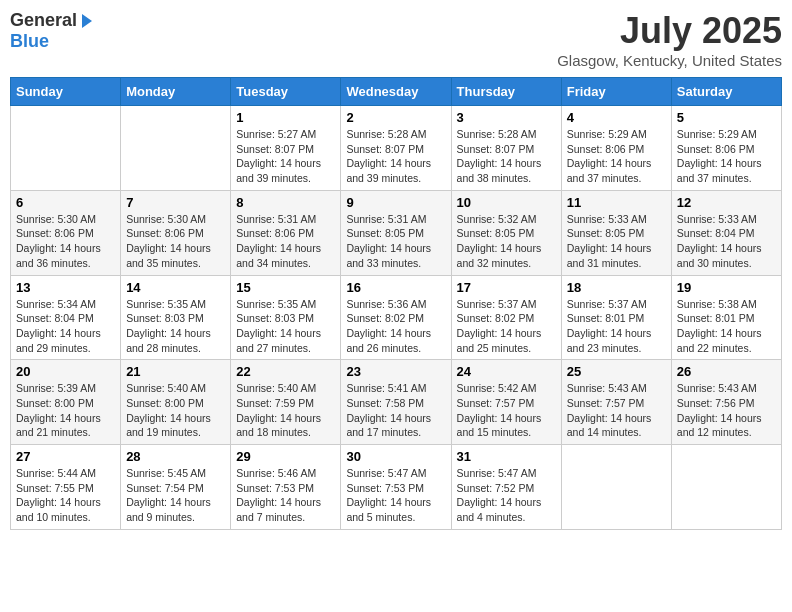 Image resolution: width=792 pixels, height=612 pixels. What do you see at coordinates (66, 372) in the screenshot?
I see `day-number: 20` at bounding box center [66, 372].